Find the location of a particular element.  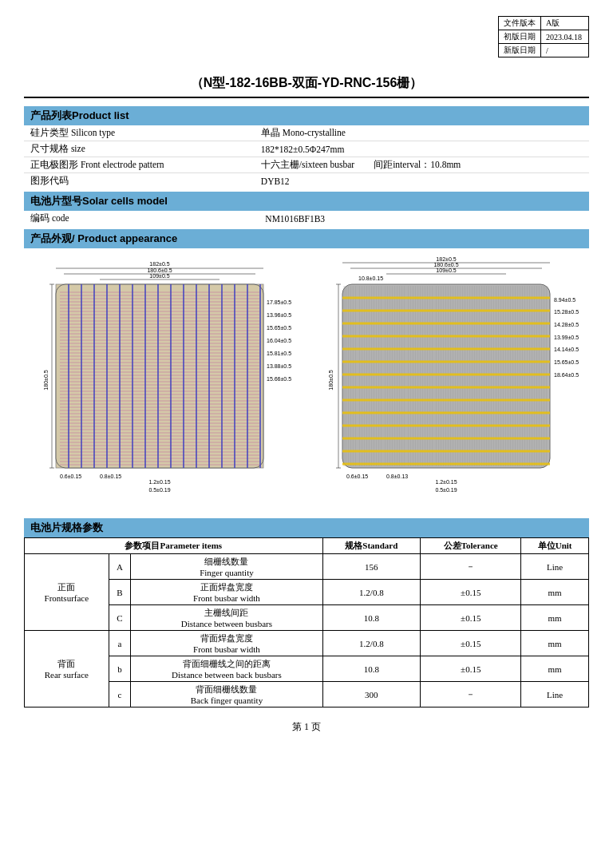

row-tolerance-b: ±0.15 is located at coordinates (471, 669).